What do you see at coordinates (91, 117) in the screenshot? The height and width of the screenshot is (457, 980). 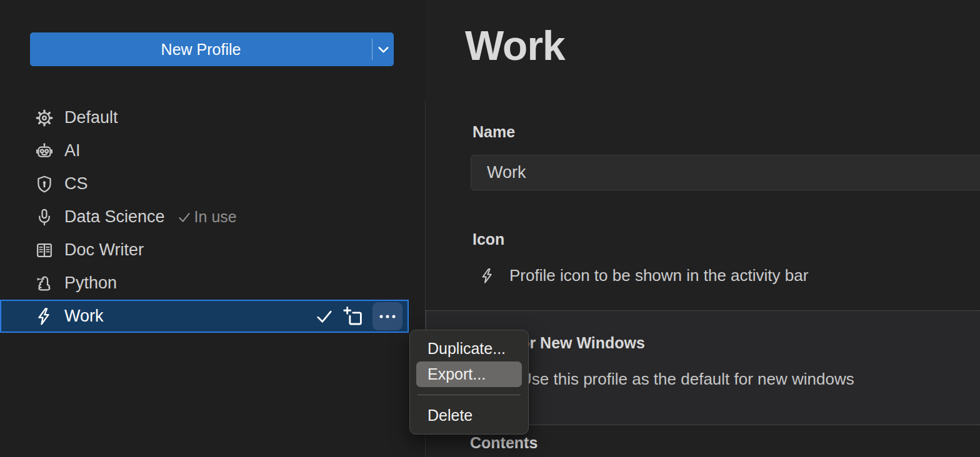 I see `profile-name: Default` at bounding box center [91, 117].